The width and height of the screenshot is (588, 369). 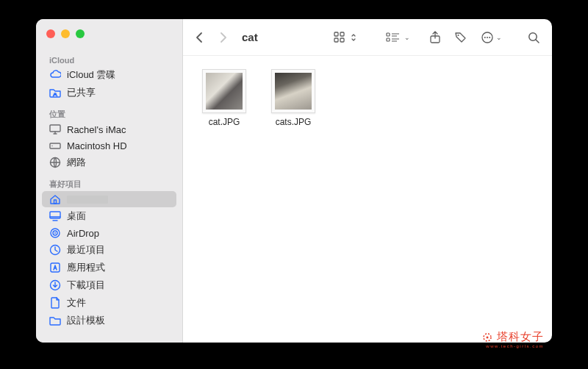 I want to click on airdrop-icon, so click(x=55, y=233).